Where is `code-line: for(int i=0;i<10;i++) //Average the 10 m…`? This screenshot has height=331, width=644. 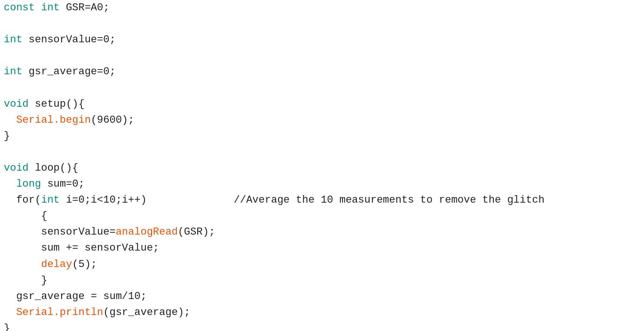
code-line: for(int i=0;i<10;i++) //Average the 10 m… is located at coordinates (322, 200).